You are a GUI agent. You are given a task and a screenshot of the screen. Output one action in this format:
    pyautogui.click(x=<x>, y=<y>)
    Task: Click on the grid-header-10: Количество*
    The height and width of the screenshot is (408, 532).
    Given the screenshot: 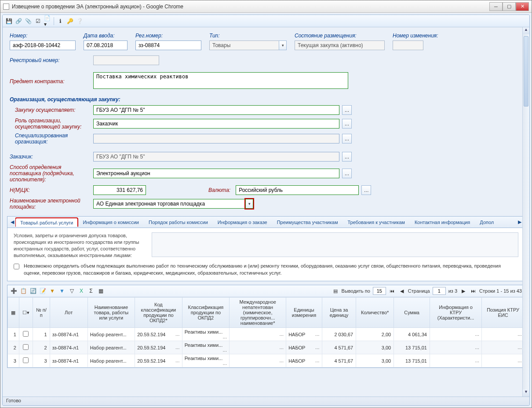 What is the action you would take?
    pyautogui.click(x=375, y=312)
    